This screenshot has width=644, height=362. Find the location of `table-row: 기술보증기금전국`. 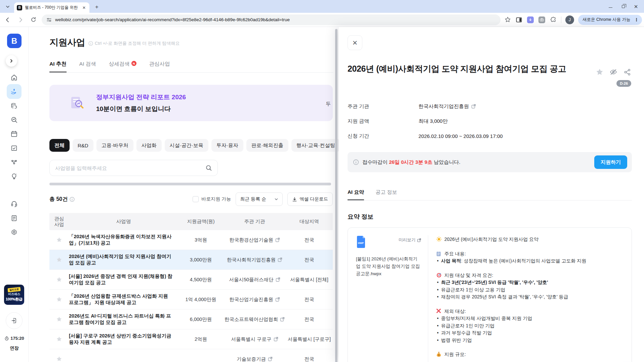

table-row: 기술보증기금전국 is located at coordinates (191, 356).